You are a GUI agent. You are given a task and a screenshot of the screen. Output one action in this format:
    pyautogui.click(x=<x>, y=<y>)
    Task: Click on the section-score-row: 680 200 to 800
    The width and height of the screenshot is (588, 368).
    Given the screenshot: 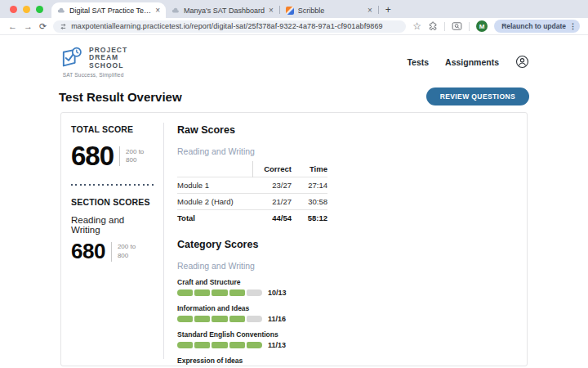 What is the action you would take?
    pyautogui.click(x=113, y=252)
    